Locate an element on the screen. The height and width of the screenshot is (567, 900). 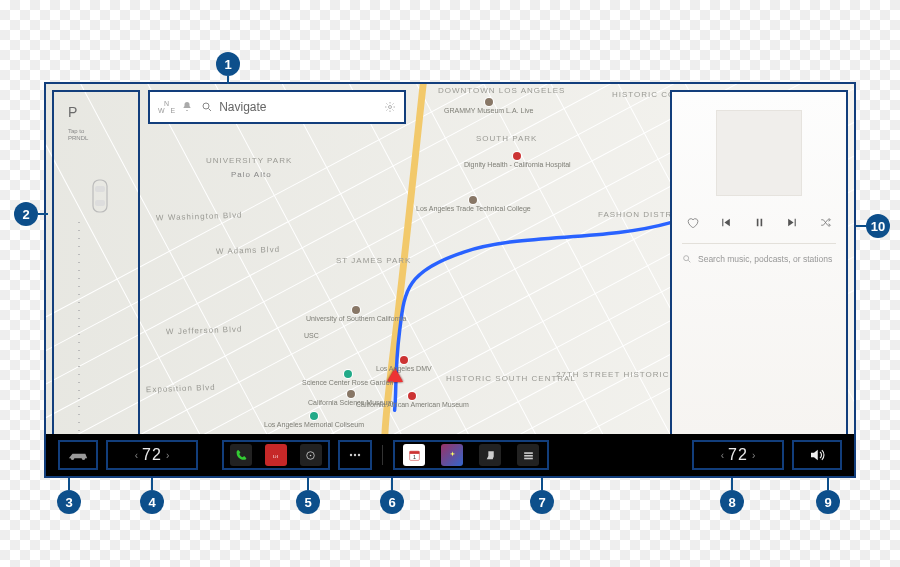
map-label: SOUTH PARK is located at coordinates (506, 138).